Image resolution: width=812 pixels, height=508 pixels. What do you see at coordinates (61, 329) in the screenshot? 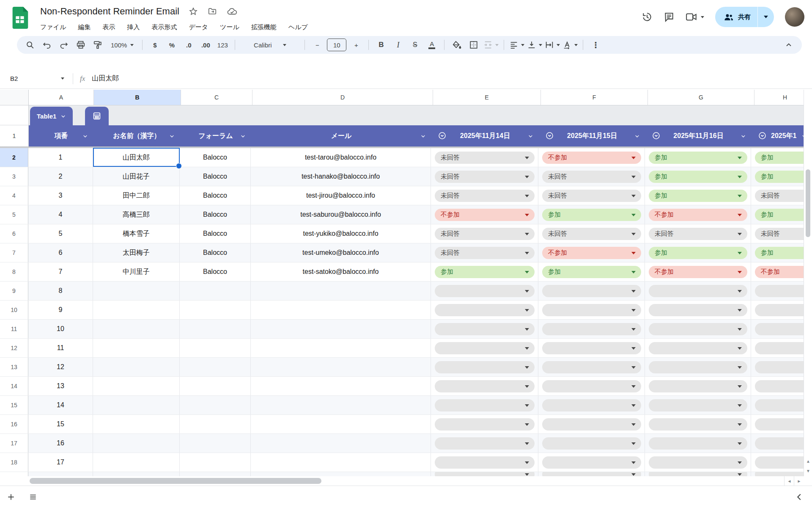
I see `cell: 10` at bounding box center [61, 329].